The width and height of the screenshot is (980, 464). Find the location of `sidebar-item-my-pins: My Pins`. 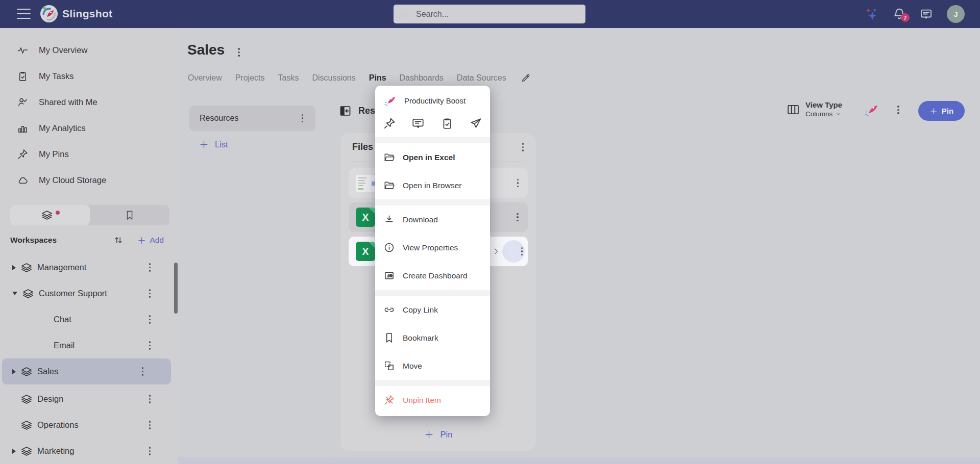

sidebar-item-my-pins: My Pins is located at coordinates (89, 154).